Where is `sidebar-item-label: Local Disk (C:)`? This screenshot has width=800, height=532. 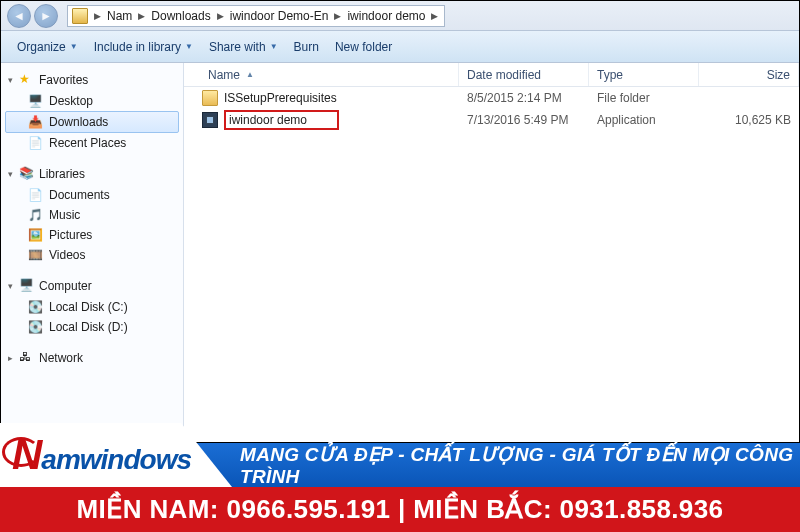 sidebar-item-label: Local Disk (C:) is located at coordinates (88, 307).